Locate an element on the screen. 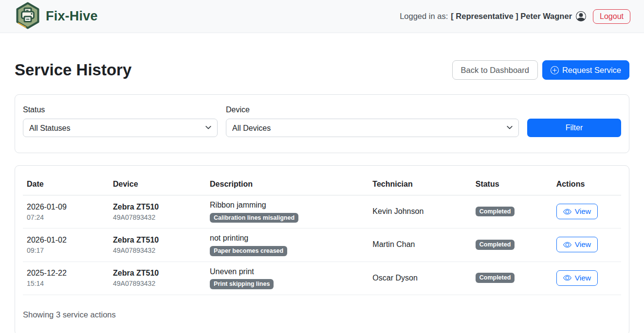 This screenshot has width=644, height=333. person-circle-icon is located at coordinates (581, 17).